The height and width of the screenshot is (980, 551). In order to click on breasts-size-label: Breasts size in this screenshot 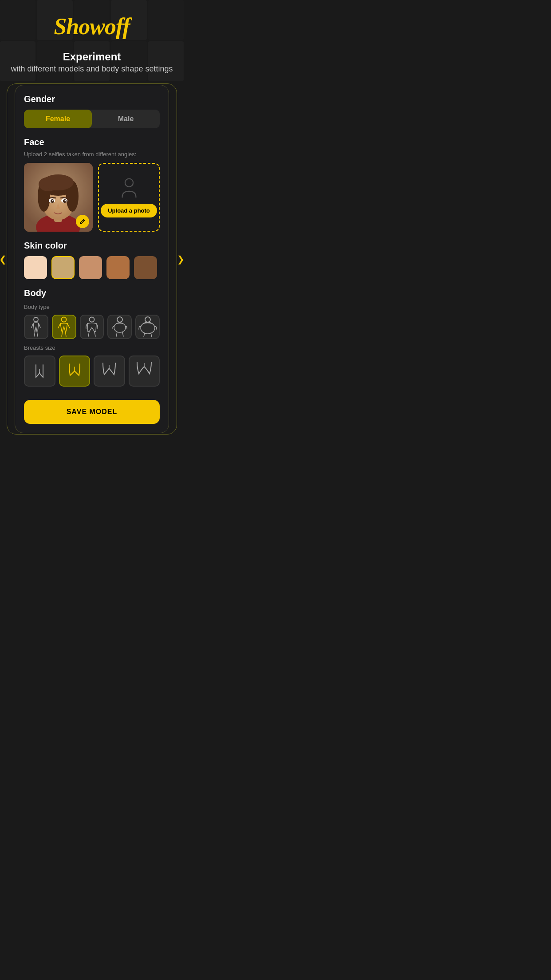, I will do `click(92, 348)`.